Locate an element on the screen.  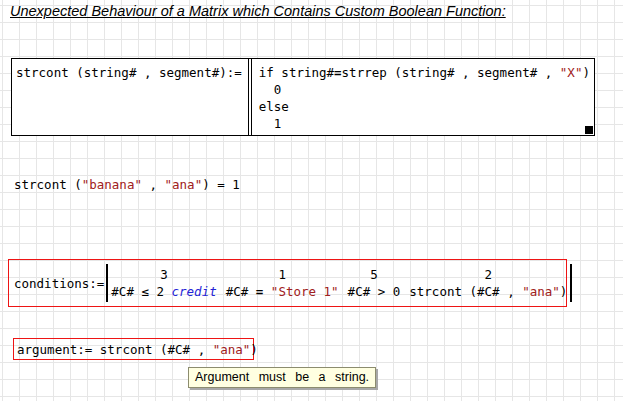
expr-text: strcont (#C# , is located at coordinates (466, 292).